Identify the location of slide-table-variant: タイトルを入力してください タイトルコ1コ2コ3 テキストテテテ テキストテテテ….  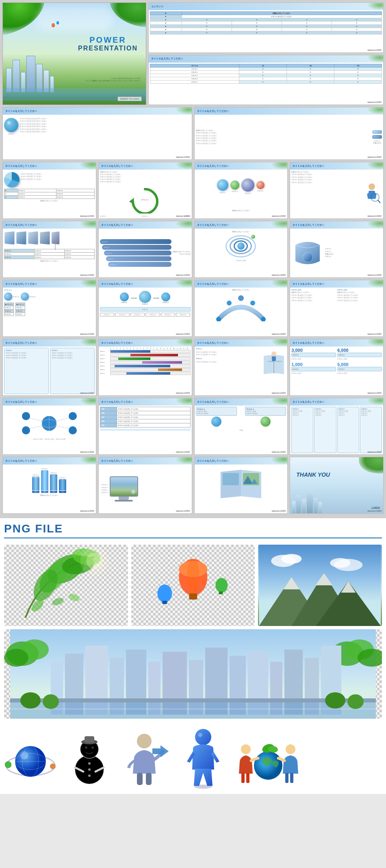
(266, 80).